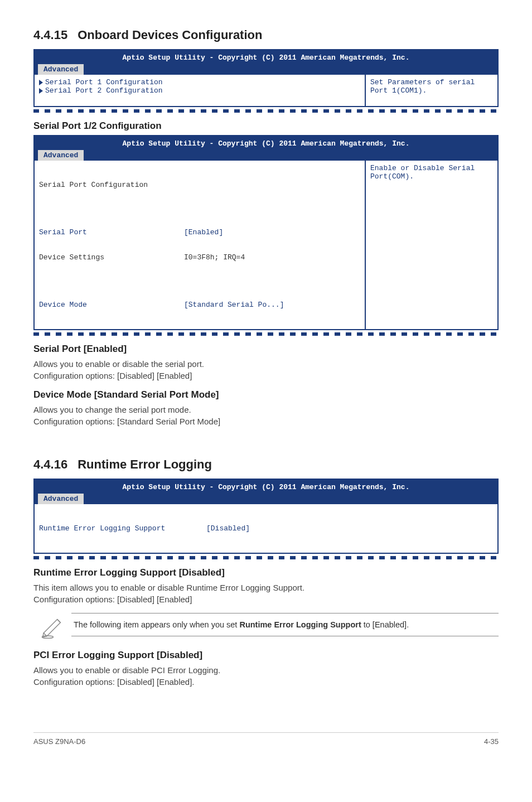 The height and width of the screenshot is (802, 532). I want to click on value-serial-port: [Enabled], so click(272, 232).